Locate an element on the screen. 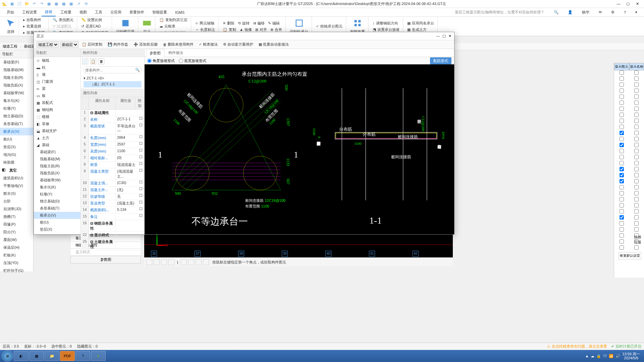 The height and width of the screenshot is (362, 644). nav-item: 基础板带(W) is located at coordinates (57, 180).